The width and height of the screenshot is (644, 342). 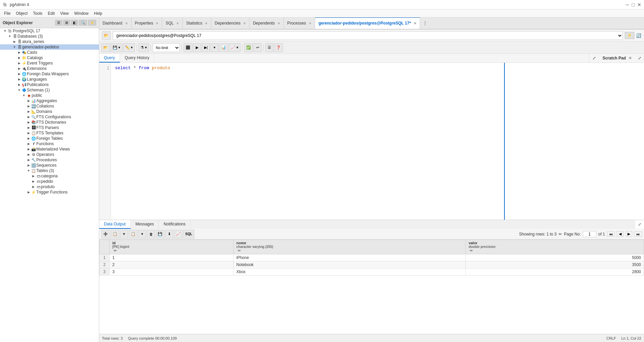 I want to click on run-btn: ▶, so click(x=197, y=48).